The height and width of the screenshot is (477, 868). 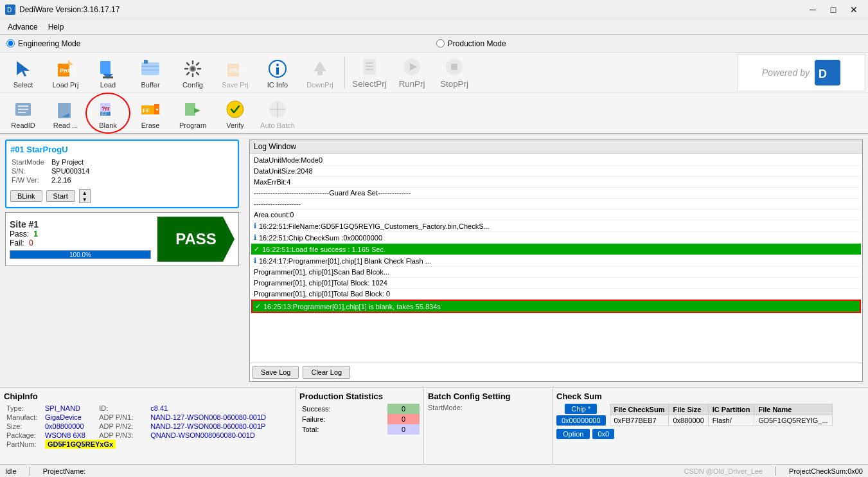 I want to click on log-title: Log Window, so click(x=556, y=147).